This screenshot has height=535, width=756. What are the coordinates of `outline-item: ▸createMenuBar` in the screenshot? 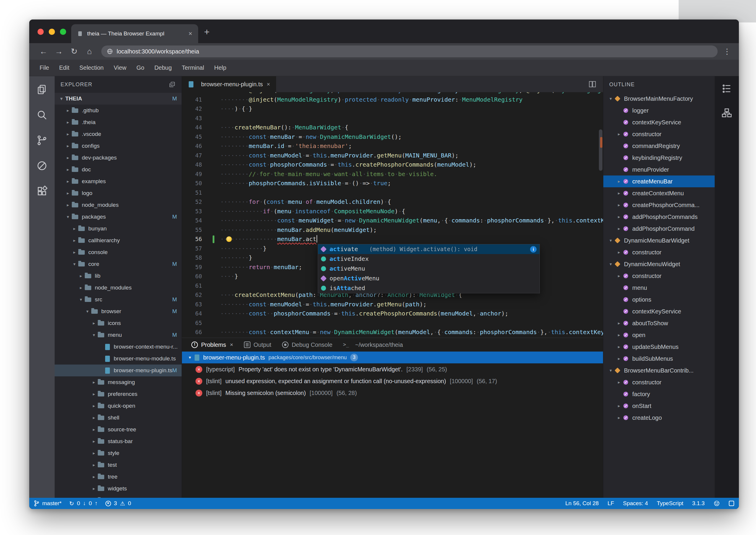 It's located at (659, 182).